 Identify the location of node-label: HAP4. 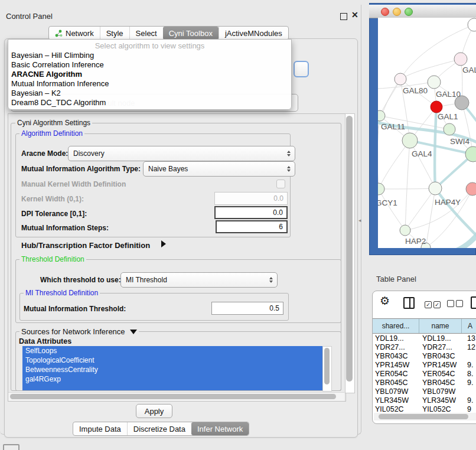
(445, 202).